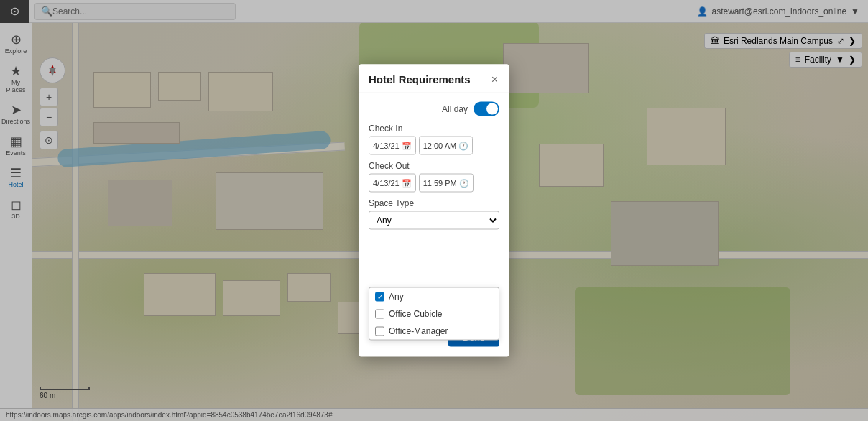 The height and width of the screenshot is (421, 868). What do you see at coordinates (464, 182) in the screenshot?
I see `clock-icon-2: 🕐` at bounding box center [464, 182].